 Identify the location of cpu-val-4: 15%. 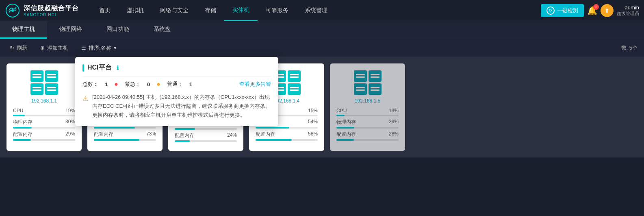
(313, 111).